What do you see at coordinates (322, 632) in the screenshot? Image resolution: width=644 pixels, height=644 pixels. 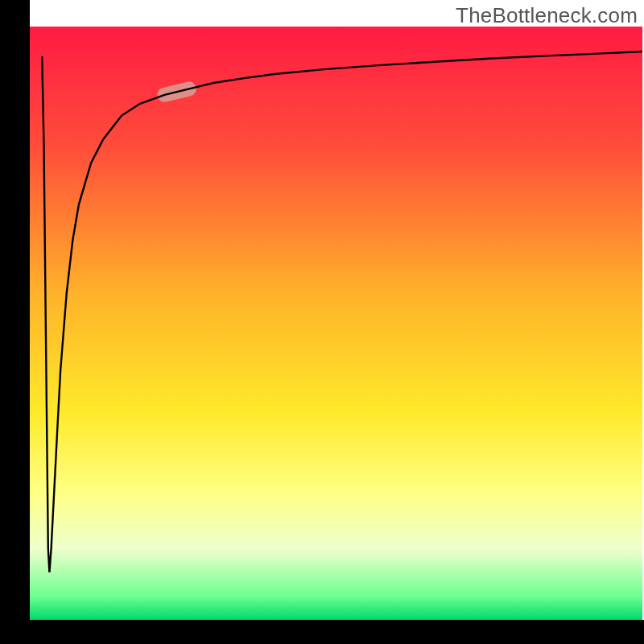 I see `x-axis-band` at bounding box center [322, 632].